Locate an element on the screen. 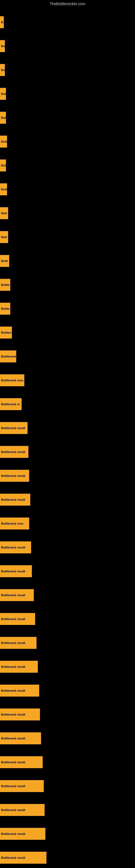 The width and height of the screenshot is (135, 868). bar-label-18: Bottleneck result is located at coordinates (13, 452).